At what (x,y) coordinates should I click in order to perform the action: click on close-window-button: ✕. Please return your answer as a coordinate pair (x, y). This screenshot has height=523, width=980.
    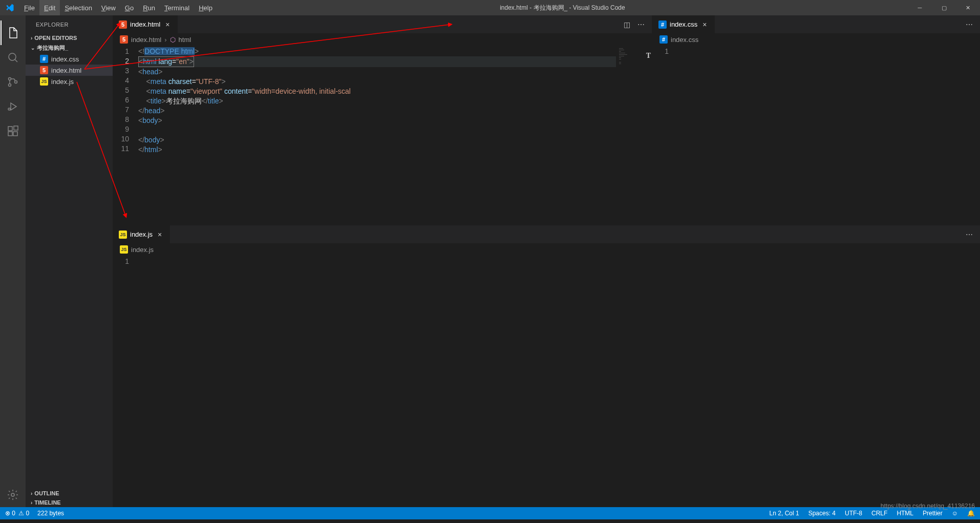
    Looking at the image, I should click on (968, 8).